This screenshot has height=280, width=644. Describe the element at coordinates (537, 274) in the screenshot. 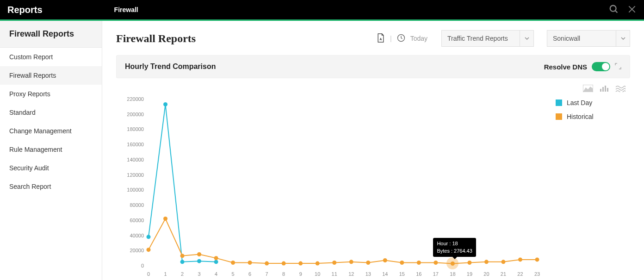

I see `svg-text: 23` at that location.